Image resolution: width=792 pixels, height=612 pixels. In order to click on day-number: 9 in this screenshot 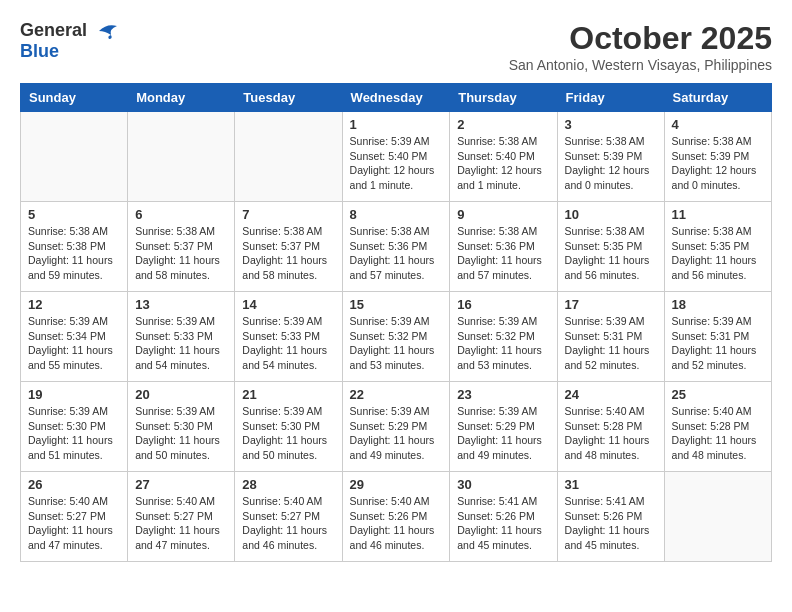, I will do `click(503, 214)`.